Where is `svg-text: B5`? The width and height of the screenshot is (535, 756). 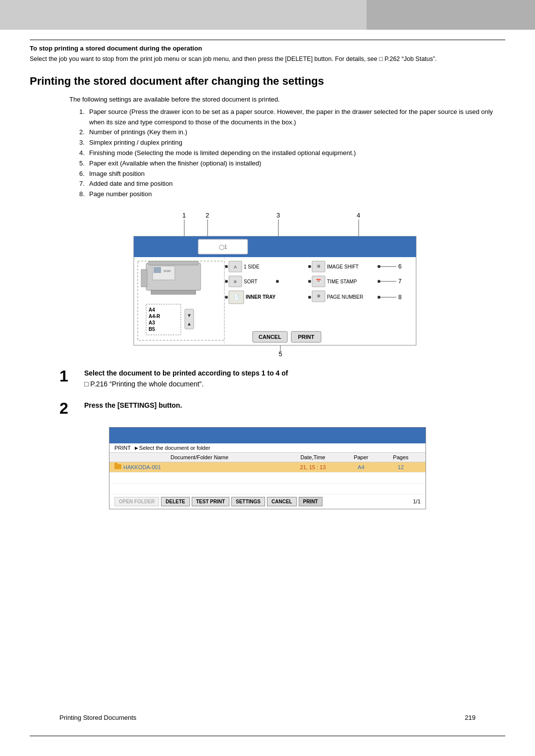
svg-text: B5 is located at coordinates (152, 329).